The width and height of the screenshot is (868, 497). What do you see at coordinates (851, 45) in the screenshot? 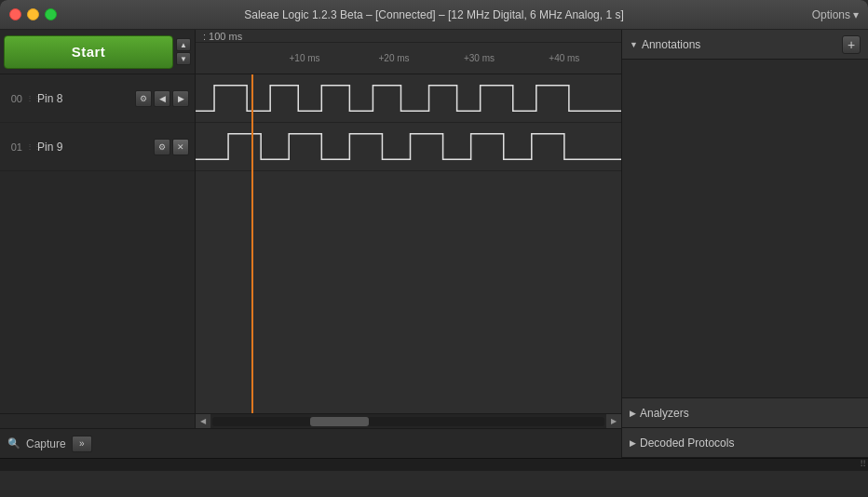
I see `add-annotation-button: +` at bounding box center [851, 45].